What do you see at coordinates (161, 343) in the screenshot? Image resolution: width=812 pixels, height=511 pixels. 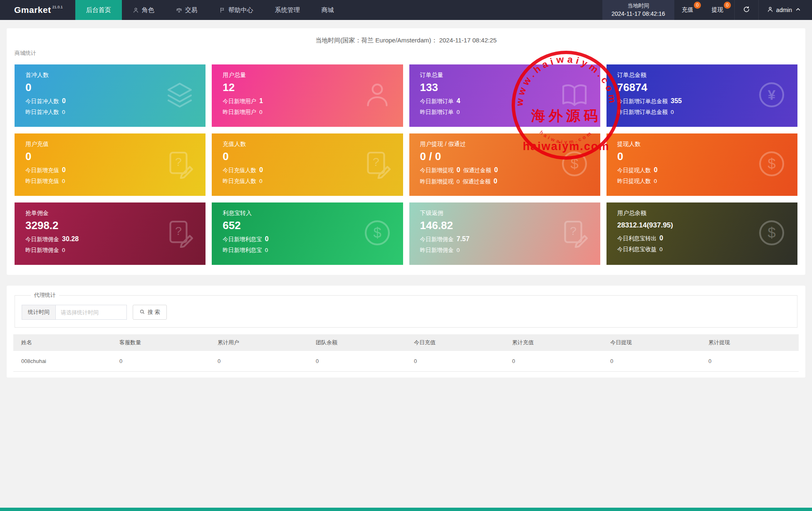 I see `agent-table-header: 客服数量` at bounding box center [161, 343].